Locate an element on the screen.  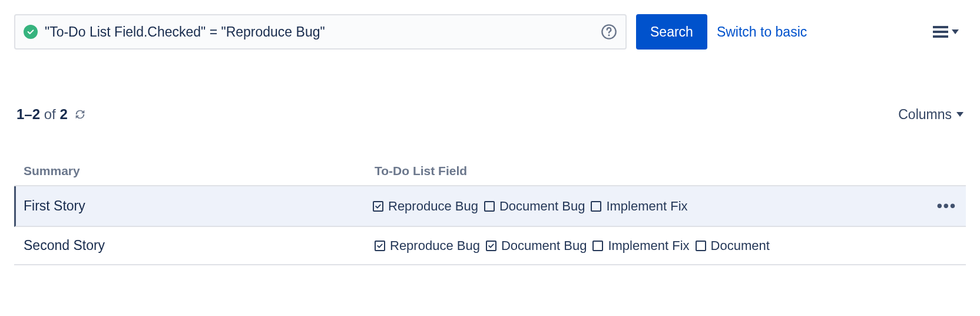
search-bar: Search Switch to basic is located at coordinates (490, 32).